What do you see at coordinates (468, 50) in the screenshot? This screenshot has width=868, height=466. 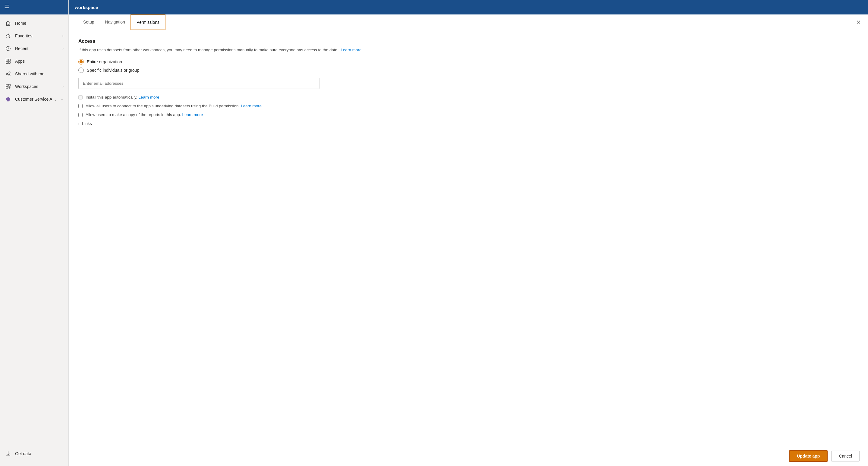 I see `access-description: If this app uses datasets from other wor…` at bounding box center [468, 50].